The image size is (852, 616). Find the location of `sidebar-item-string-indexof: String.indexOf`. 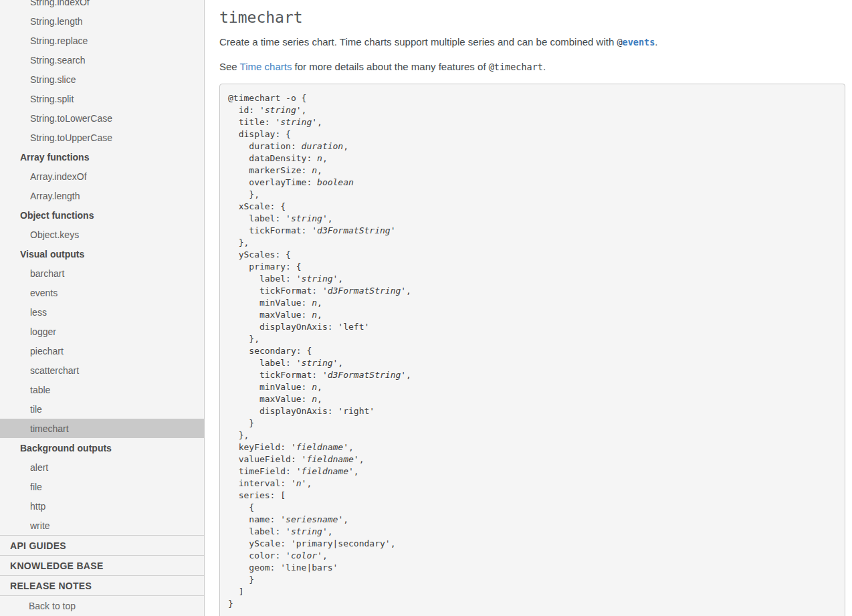

sidebar-item-string-indexof: String.indexOf is located at coordinates (102, 5).